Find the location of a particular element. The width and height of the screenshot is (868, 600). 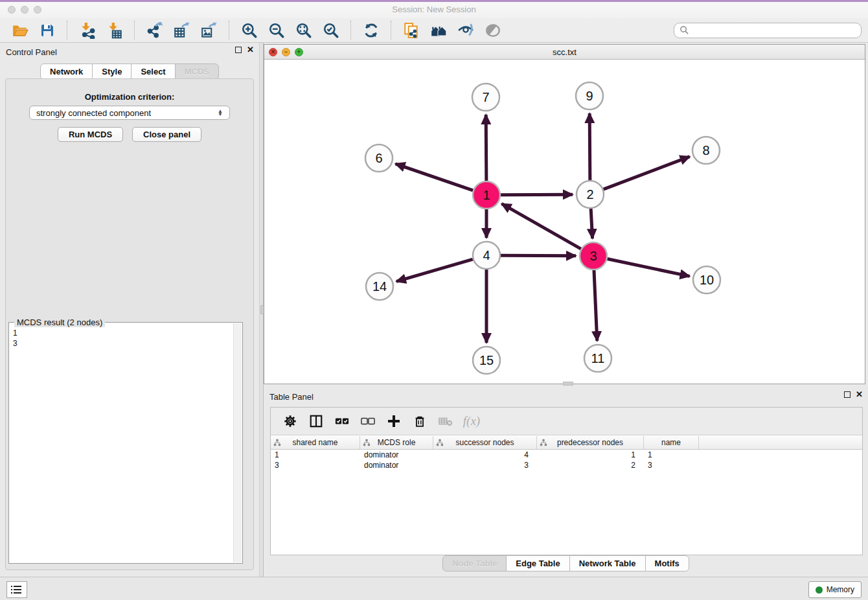

cell-predecessor-nodes: 1 is located at coordinates (591, 455).